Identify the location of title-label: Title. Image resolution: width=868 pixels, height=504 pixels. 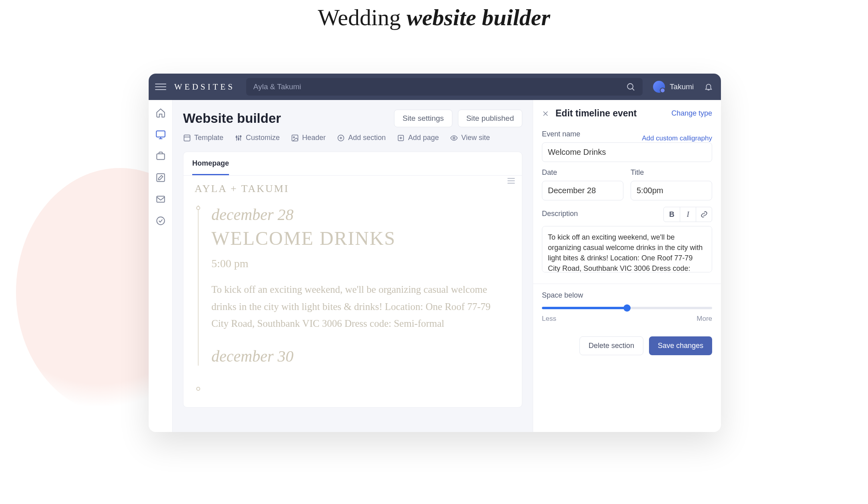
(671, 173).